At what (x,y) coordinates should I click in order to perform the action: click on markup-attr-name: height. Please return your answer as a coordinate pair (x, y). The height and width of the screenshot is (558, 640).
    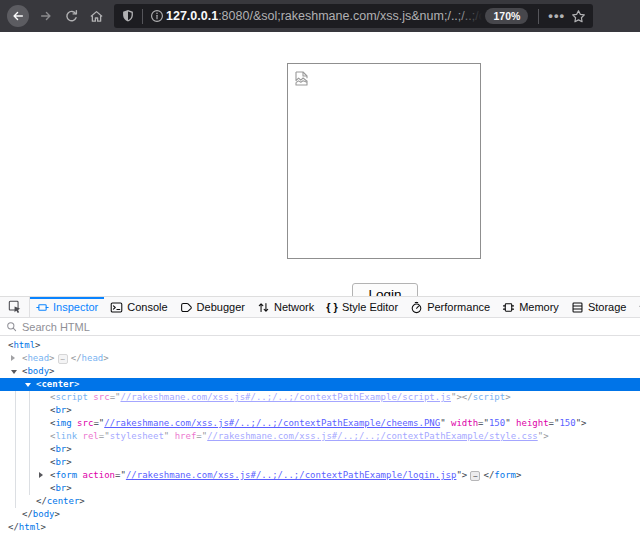
    Looking at the image, I should click on (532, 423).